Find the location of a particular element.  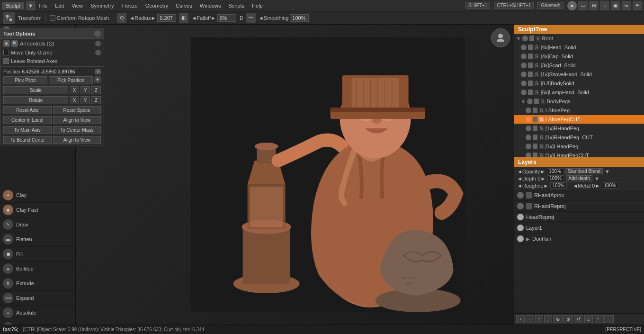

vis-rhand-cut is located at coordinates (528, 137).